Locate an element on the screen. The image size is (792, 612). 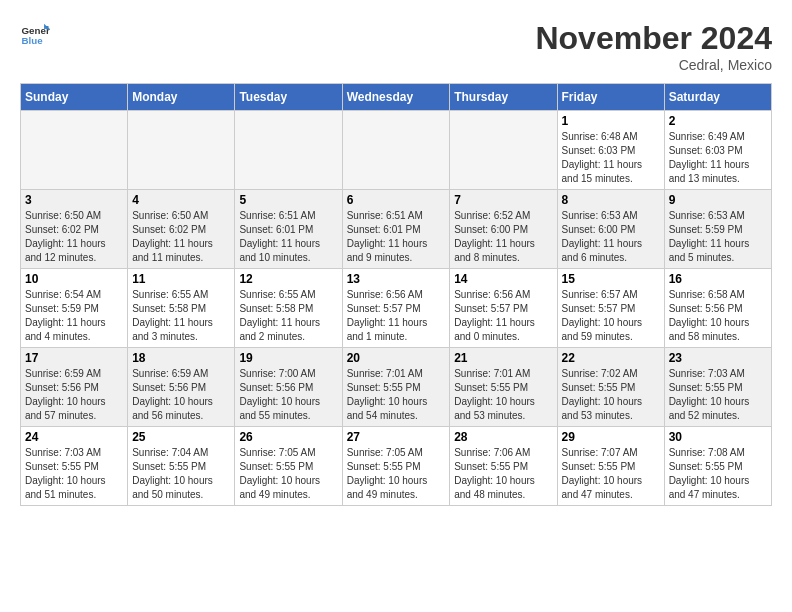
day-number: 18 is located at coordinates (181, 358).